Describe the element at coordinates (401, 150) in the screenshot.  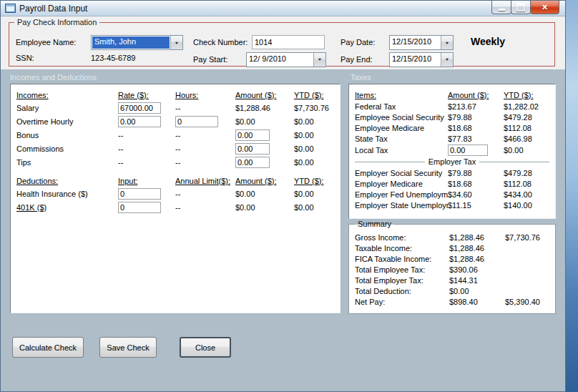
I see `local-tax-label: Local Tax` at that location.